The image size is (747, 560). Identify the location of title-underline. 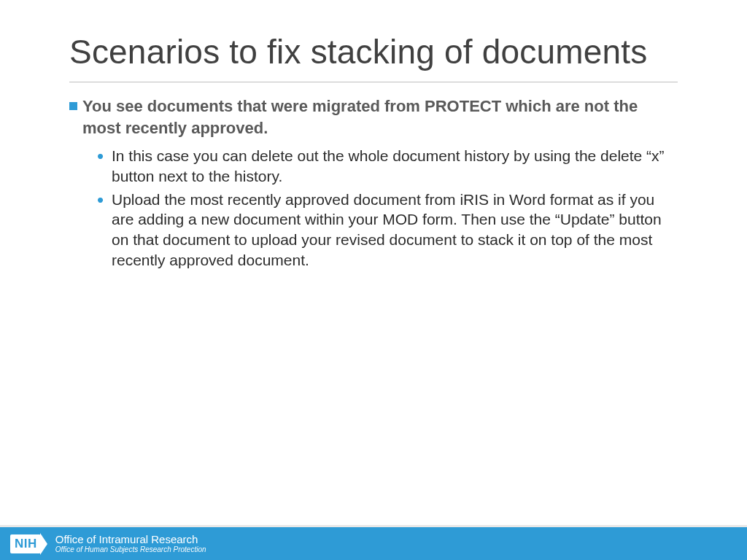
(374, 82).